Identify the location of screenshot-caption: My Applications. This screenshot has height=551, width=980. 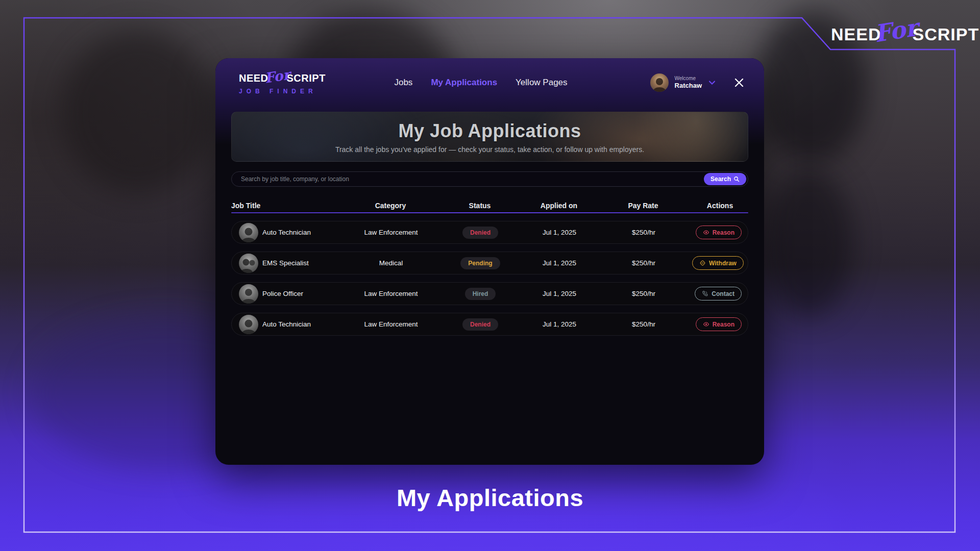
(490, 498).